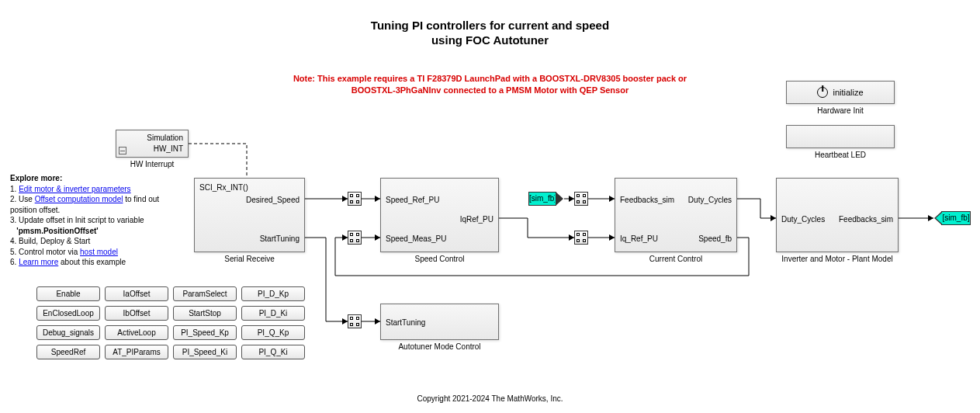  I want to click on dsm-pi-speed-ki: PI_Speed_Ki, so click(205, 352).